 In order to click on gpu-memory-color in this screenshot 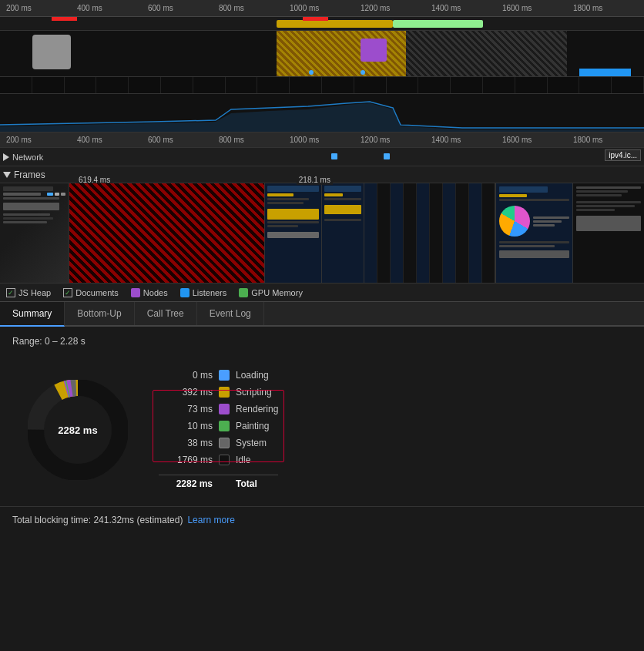, I will do `click(243, 293)`.